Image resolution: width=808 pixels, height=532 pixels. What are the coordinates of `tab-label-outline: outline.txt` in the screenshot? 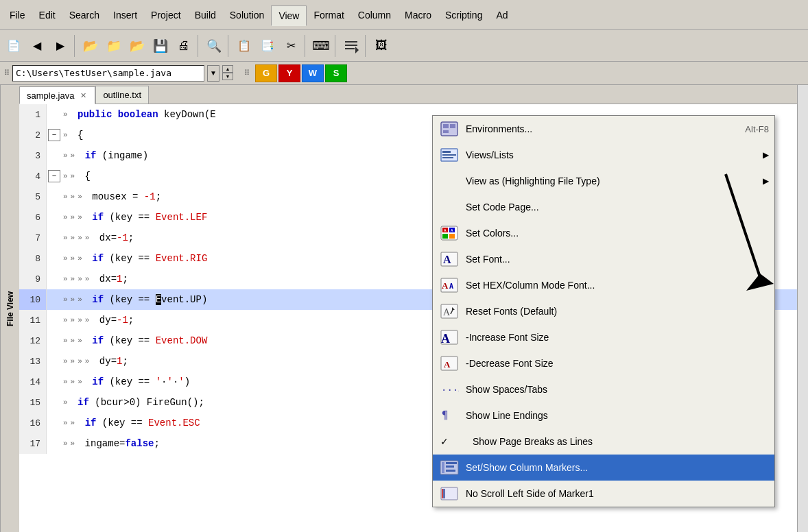 It's located at (122, 95).